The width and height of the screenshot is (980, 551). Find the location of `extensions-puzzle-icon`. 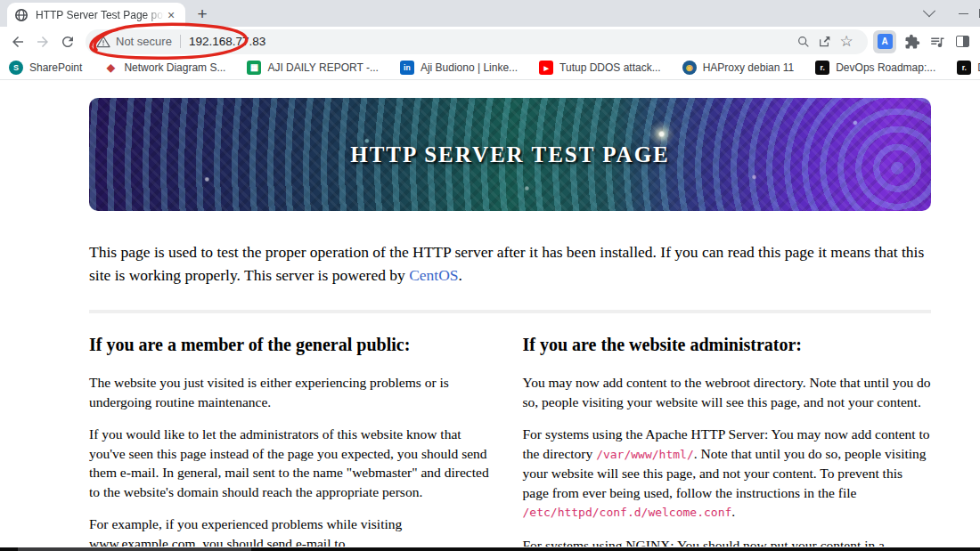

extensions-puzzle-icon is located at coordinates (912, 42).